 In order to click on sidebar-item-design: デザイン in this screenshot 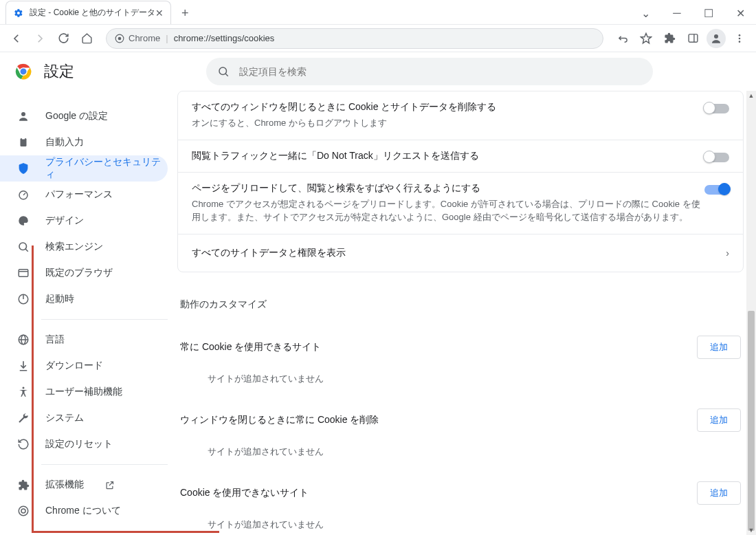, I will do `click(84, 221)`.